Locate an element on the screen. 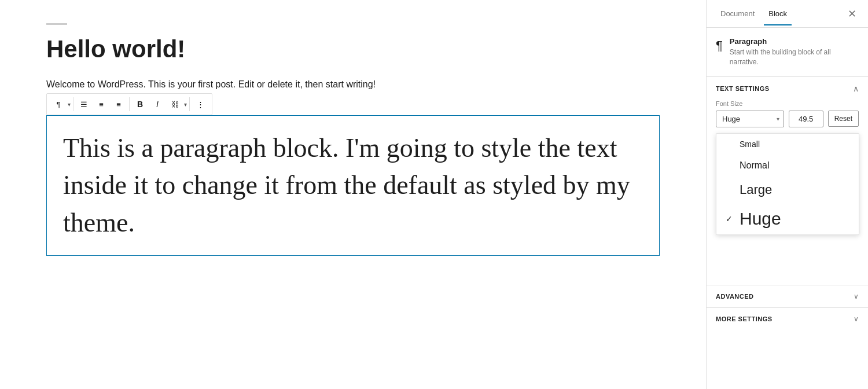 This screenshot has height=389, width=868. font-size-number-input is located at coordinates (806, 119).